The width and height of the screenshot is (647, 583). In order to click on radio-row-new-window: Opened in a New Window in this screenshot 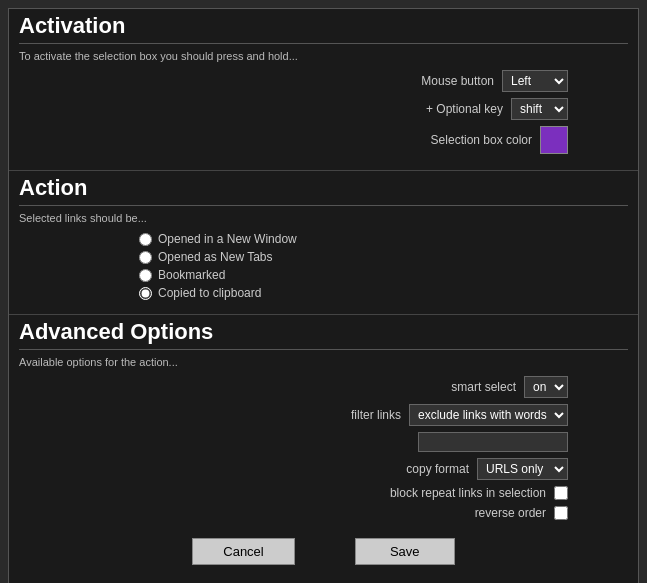, I will do `click(384, 239)`.